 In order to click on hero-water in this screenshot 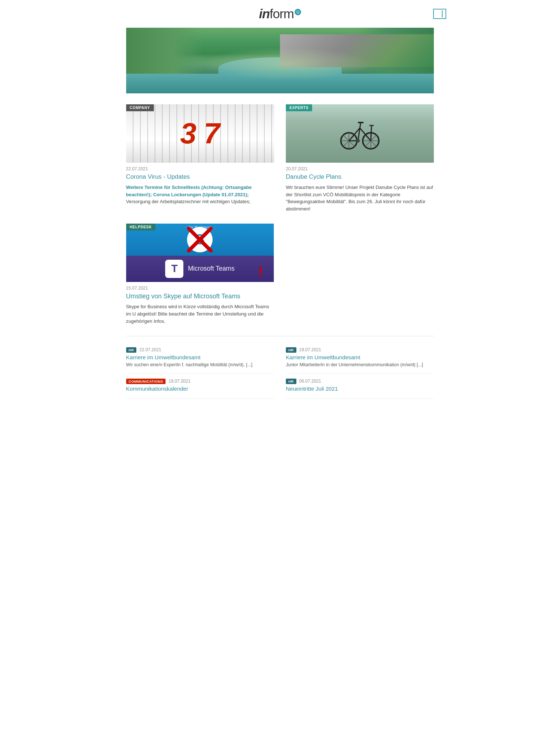, I will do `click(280, 84)`.